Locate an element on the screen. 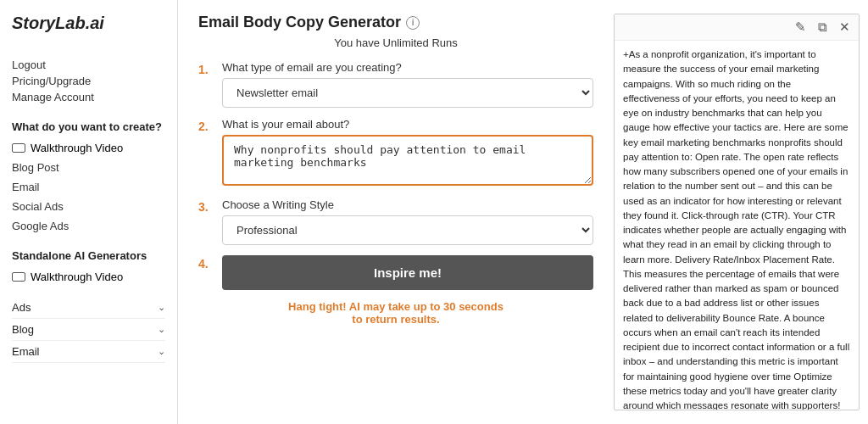 The image size is (868, 424). inspire-button: Inspire me! is located at coordinates (408, 273).